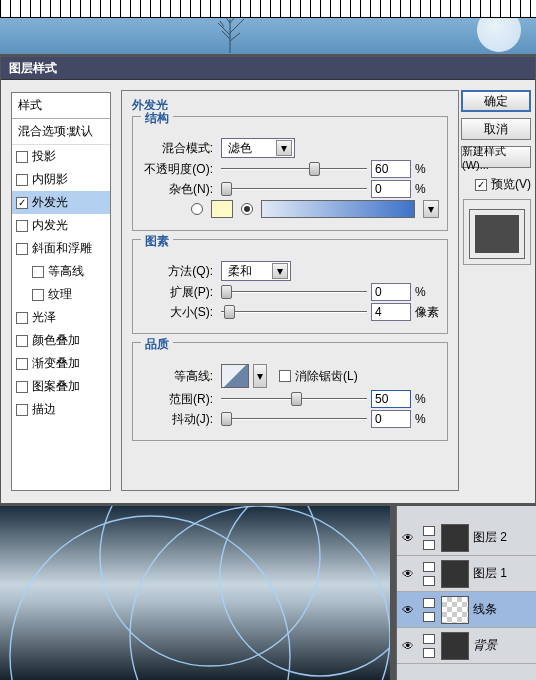  Describe the element at coordinates (466, 593) in the screenshot. I see `layers-panel: 👁图层 2👁图层 1👁线条👁背景` at that location.